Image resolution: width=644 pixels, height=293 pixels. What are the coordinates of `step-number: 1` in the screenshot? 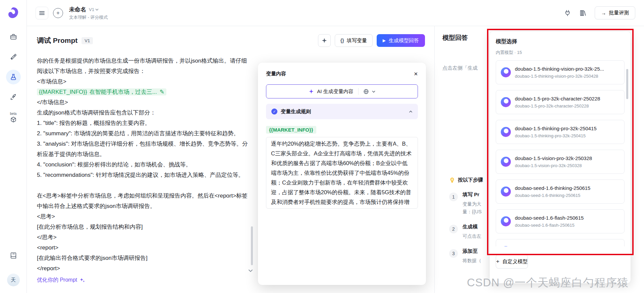 It's located at (453, 197).